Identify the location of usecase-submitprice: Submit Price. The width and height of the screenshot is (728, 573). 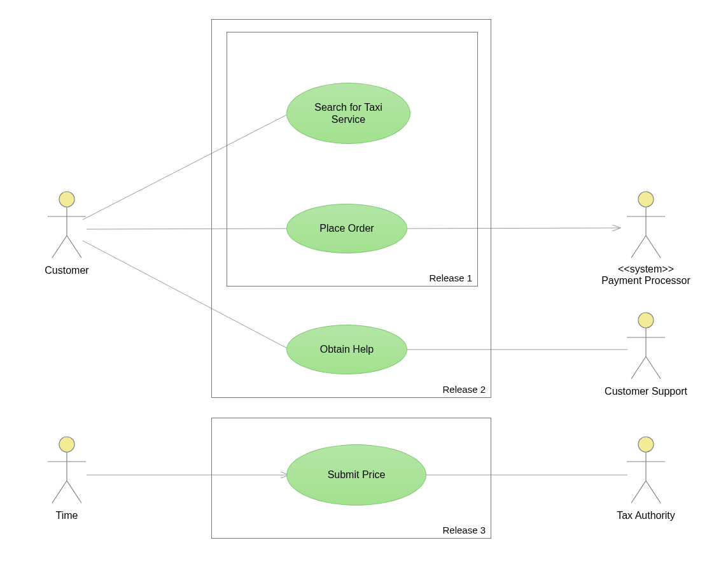
(356, 475).